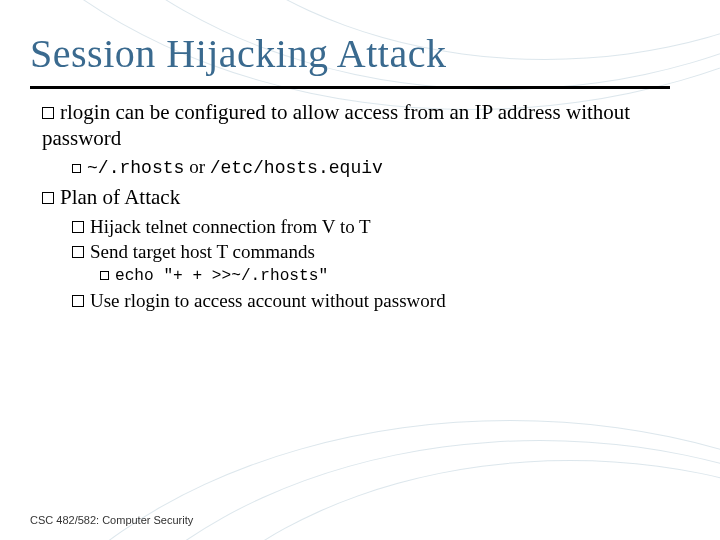 The height and width of the screenshot is (540, 720). I want to click on bullet-use-rlogin: Use rlogin to access account without pas…, so click(376, 300).